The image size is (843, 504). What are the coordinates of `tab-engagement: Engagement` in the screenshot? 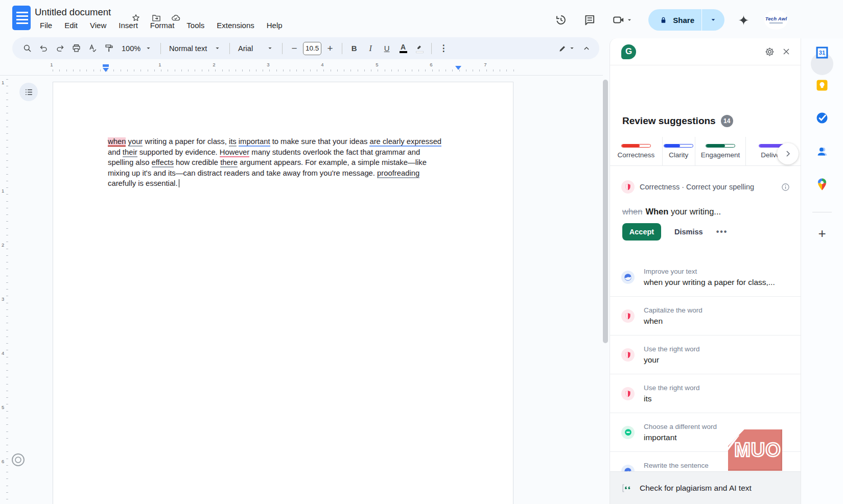 It's located at (721, 151).